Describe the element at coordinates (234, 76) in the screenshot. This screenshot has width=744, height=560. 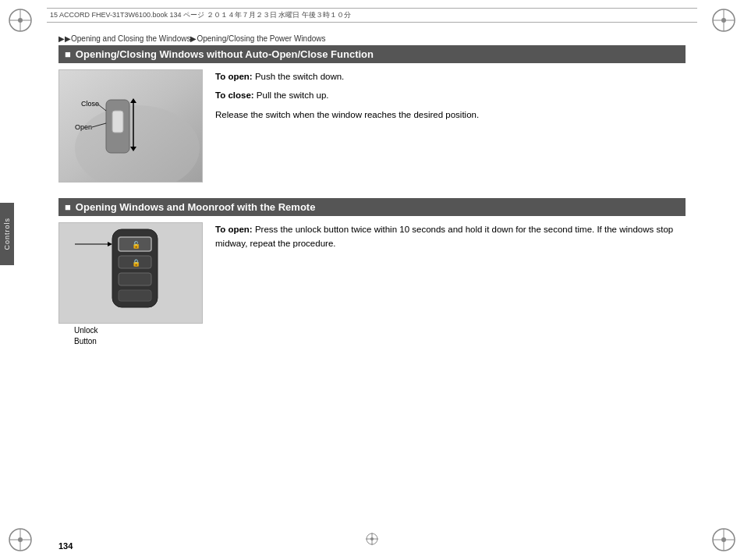
I see `open-label: To open:` at that location.